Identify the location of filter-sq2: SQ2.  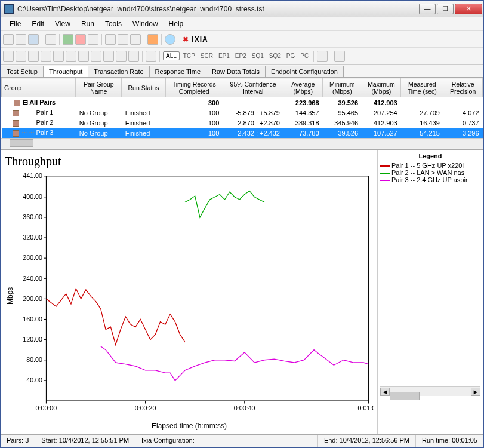
(275, 56).